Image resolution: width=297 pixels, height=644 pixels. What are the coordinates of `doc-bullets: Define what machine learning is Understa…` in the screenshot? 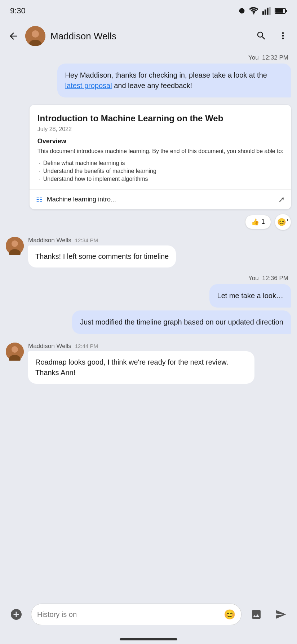 It's located at (160, 171).